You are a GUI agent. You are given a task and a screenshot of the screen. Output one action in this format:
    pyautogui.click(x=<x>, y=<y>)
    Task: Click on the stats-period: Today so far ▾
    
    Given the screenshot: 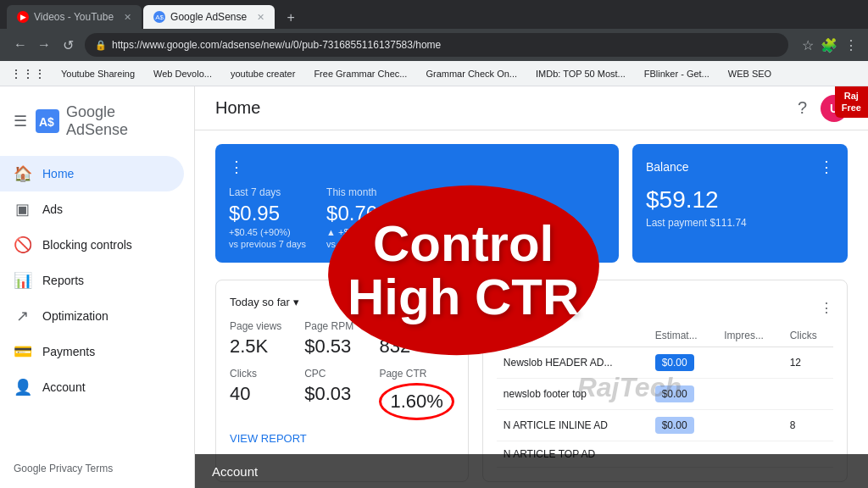 What is the action you would take?
    pyautogui.click(x=264, y=302)
    